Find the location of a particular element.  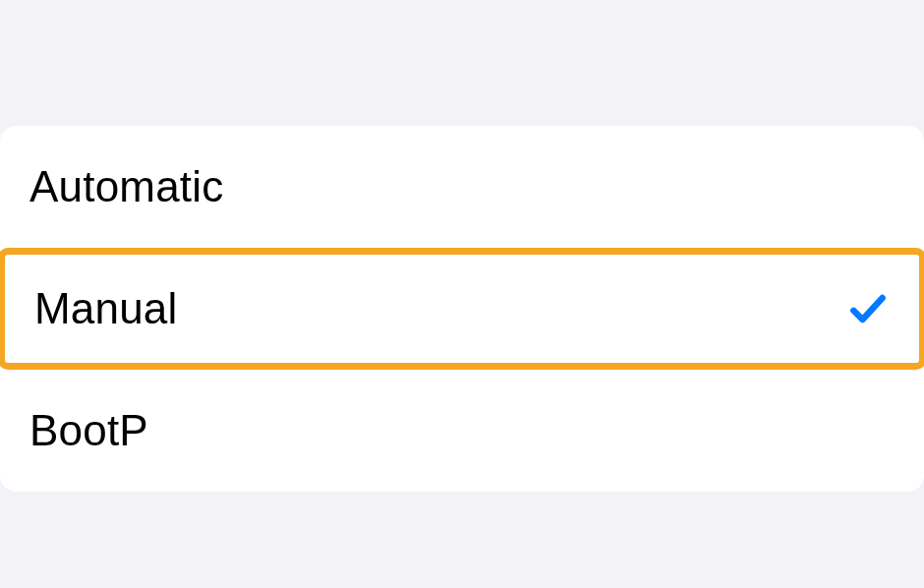

option-automatic-label: Automatic is located at coordinates (126, 187).